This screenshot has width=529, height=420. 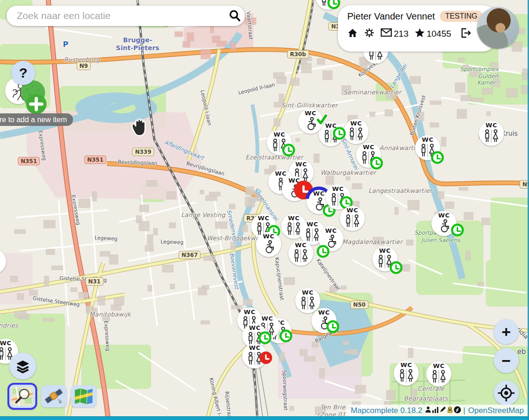 I want to click on mail-icon, so click(x=386, y=33).